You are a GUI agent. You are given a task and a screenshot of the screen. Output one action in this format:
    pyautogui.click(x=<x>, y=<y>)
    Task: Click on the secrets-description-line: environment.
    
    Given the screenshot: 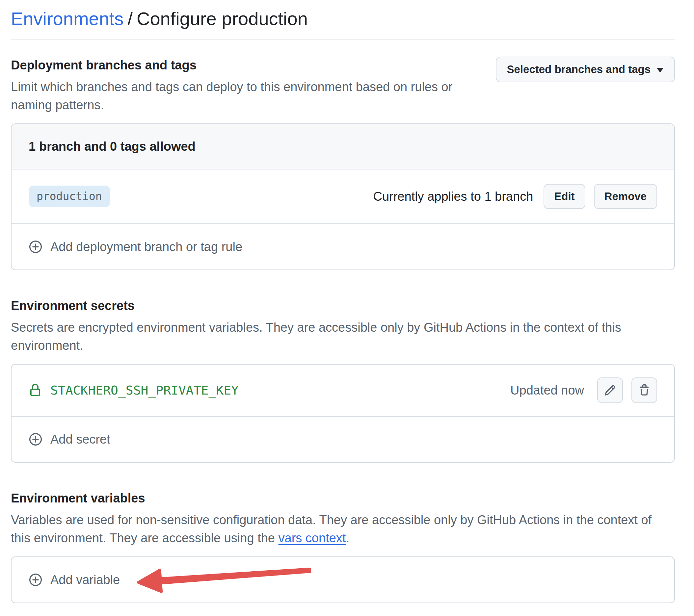 What is the action you would take?
    pyautogui.click(x=343, y=346)
    